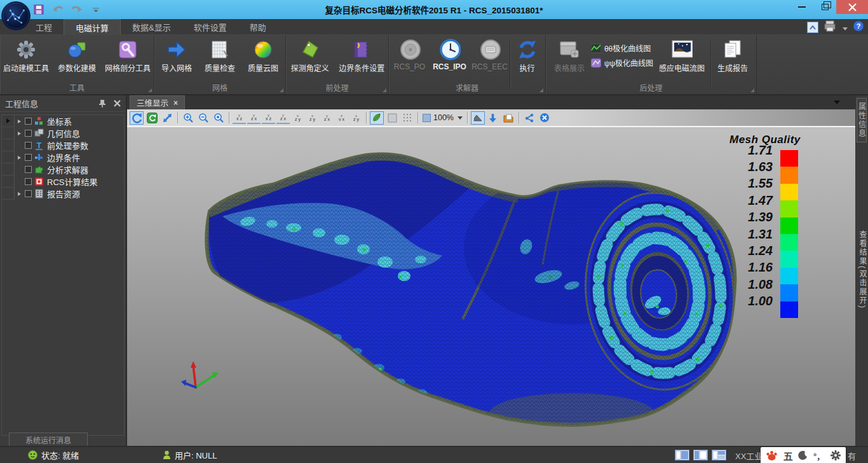 This screenshot has height=463, width=868. What do you see at coordinates (117, 103) in the screenshot?
I see `close-panel-icon` at bounding box center [117, 103].